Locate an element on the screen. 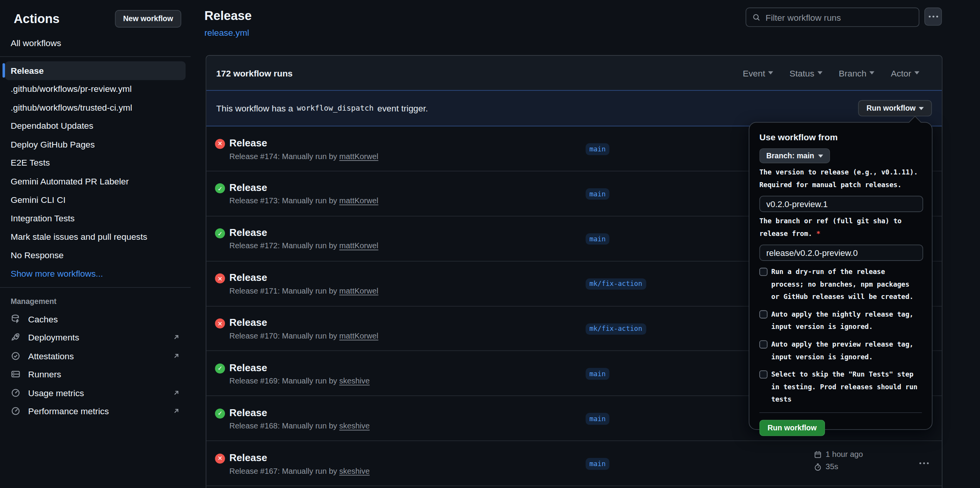 This screenshot has width=980, height=488. runs-filters: Event Status Branch Actor is located at coordinates (838, 73).